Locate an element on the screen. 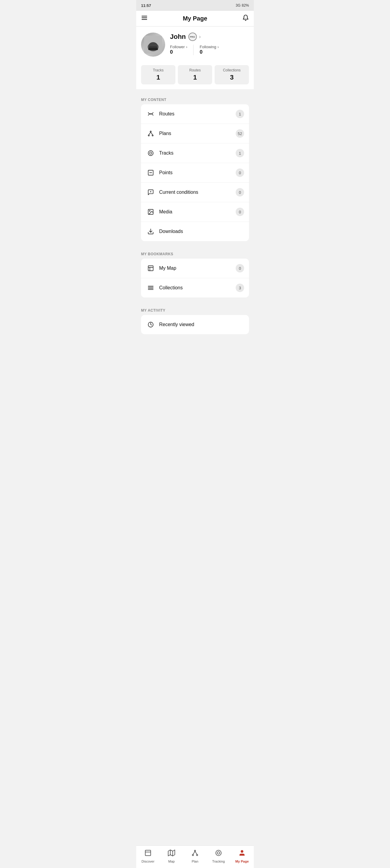 This screenshot has height=868, width=390. bell-icon is located at coordinates (246, 18).